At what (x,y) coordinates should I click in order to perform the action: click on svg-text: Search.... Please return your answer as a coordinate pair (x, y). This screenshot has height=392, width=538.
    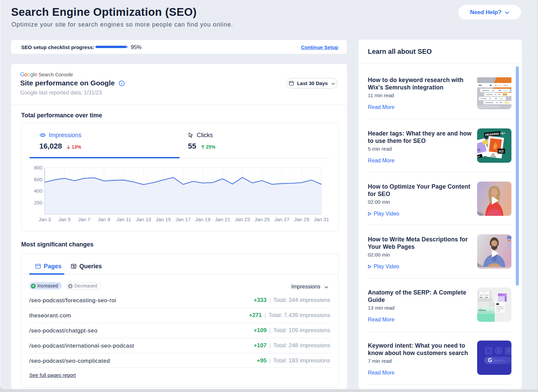
    Looking at the image, I should click on (500, 360).